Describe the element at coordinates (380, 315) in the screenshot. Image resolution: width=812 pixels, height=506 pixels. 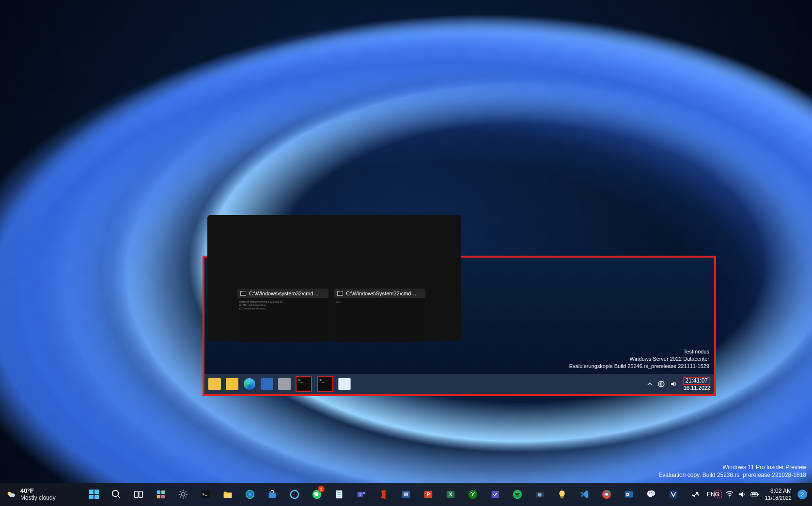
I see `cmd-preview-2: C:\Windows\System32\cmd… C:\>_` at that location.